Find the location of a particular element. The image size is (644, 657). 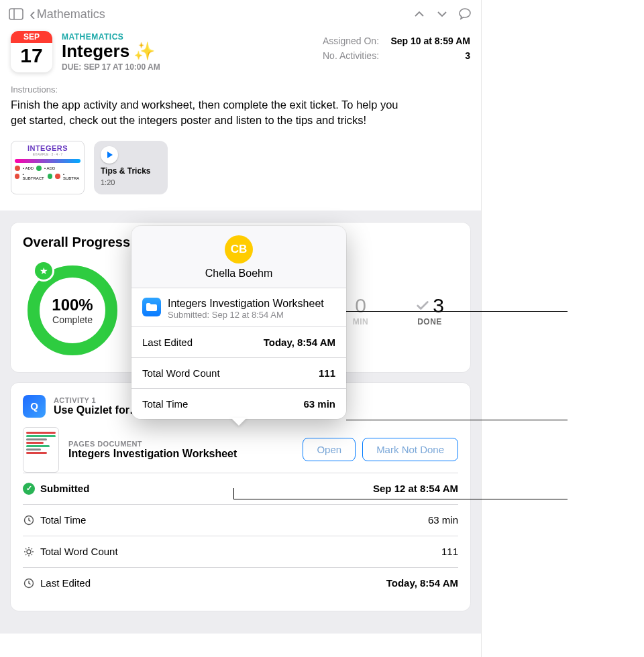

category-label: MATHEMATICS is located at coordinates (192, 37).